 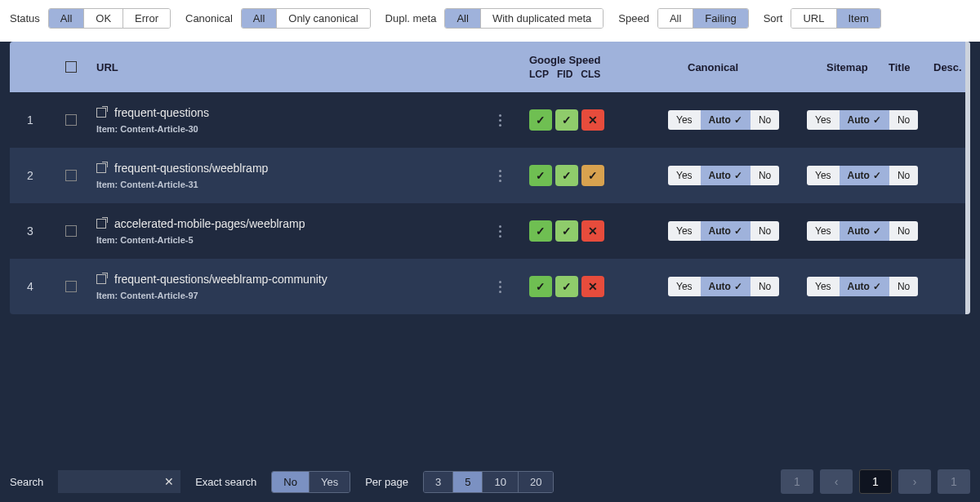 What do you see at coordinates (906, 67) in the screenshot?
I see `header-title: Title` at bounding box center [906, 67].